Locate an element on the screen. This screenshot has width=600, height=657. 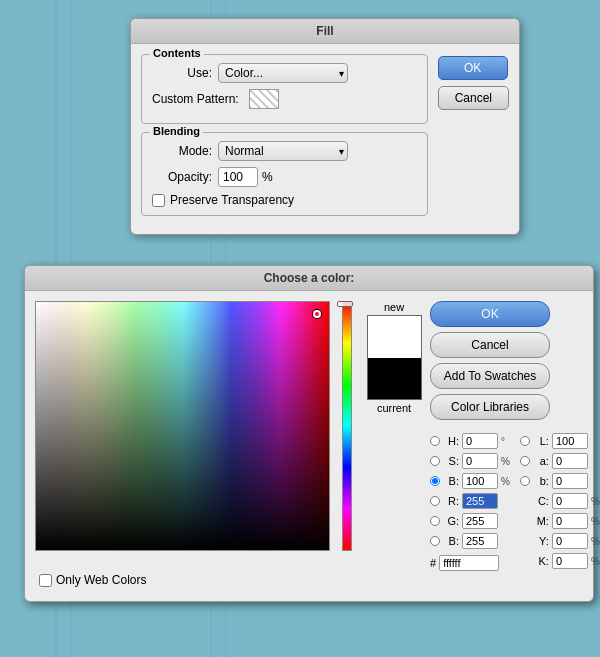
custom-pattern-label: Custom Pattern: is located at coordinates (196, 99).